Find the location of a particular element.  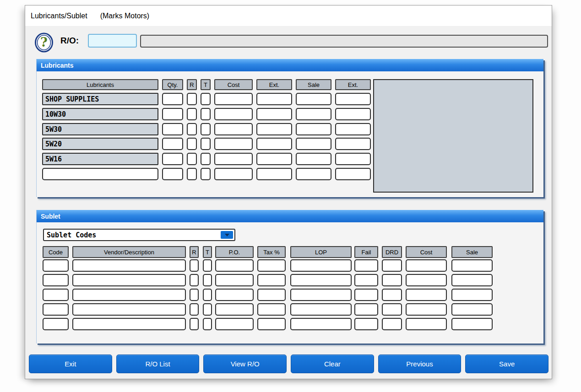

sublet-codes-dropdown: Sublet Codes is located at coordinates (139, 235).